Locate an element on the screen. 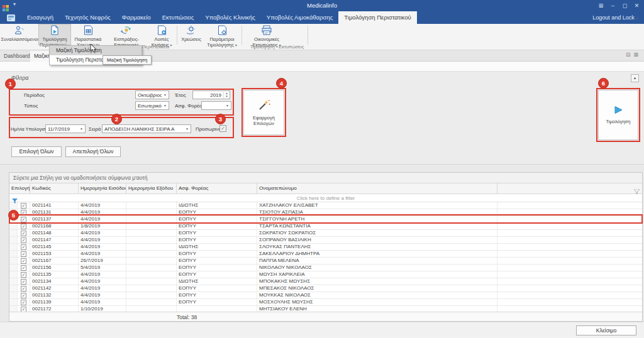  table-row: ✓002116726/7/2019ΕΟΠΥΥΠΑΠΠΑ ΜΕΛΕΝΑ is located at coordinates (326, 261).